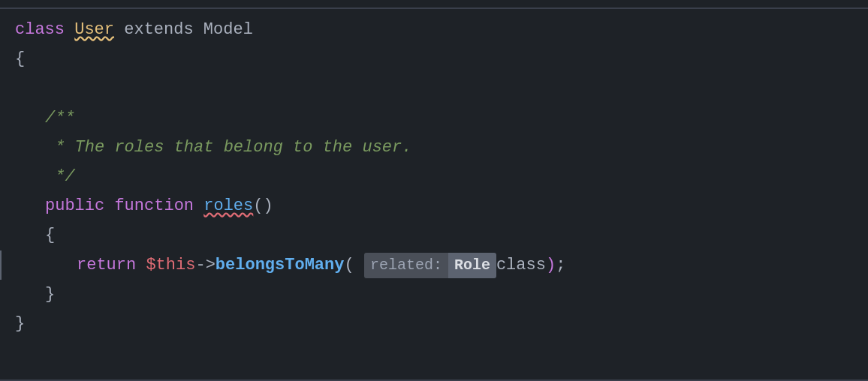  I want to click on function-keyword: function, so click(154, 206).